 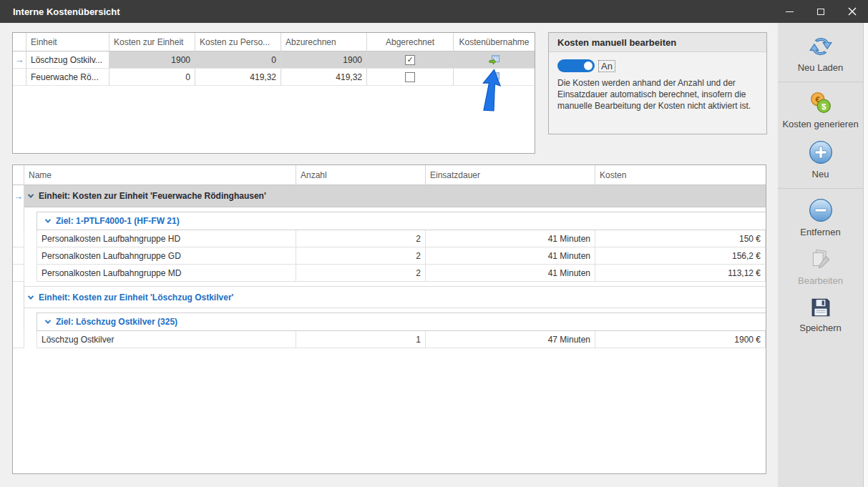 What do you see at coordinates (820, 317) in the screenshot?
I see `save-button: Speichern` at bounding box center [820, 317].